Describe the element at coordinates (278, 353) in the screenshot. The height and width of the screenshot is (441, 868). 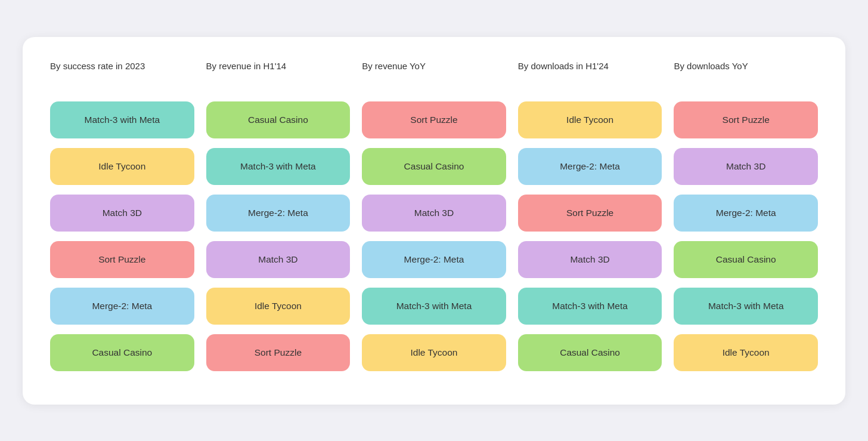
I see `tag-revenue-h114-5: Sort Puzzle` at that location.